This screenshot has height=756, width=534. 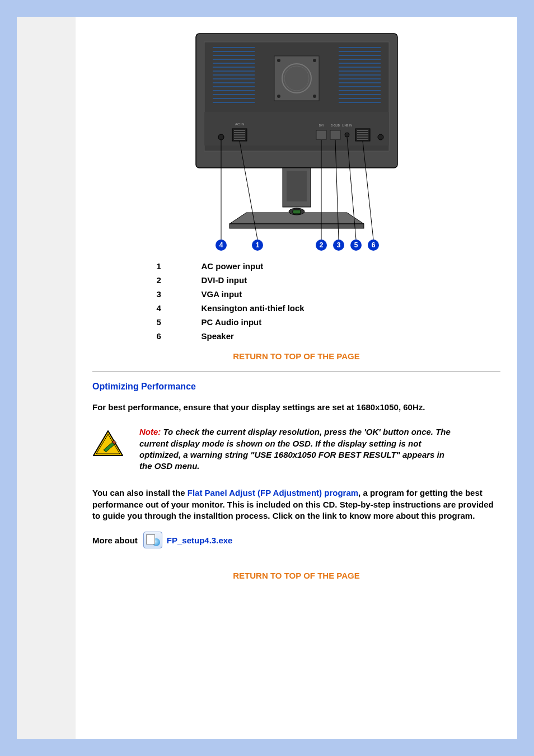 I want to click on fp-adjust-link: Flat Panel Adjust (FP Adjustment) progra…, so click(x=273, y=492).